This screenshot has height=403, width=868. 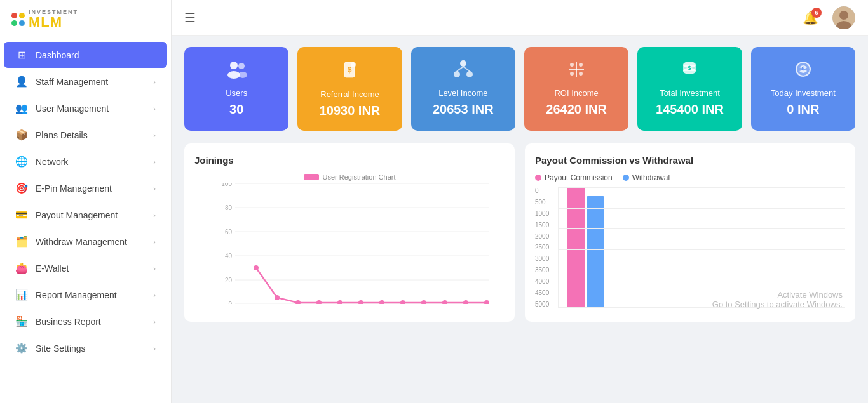 What do you see at coordinates (803, 94) in the screenshot?
I see `stat-today-label: Today Investment` at bounding box center [803, 94].